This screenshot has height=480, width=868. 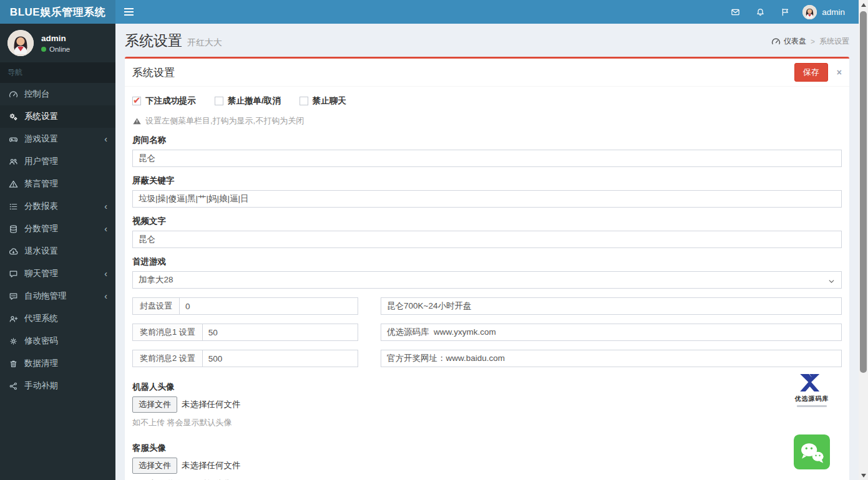 What do you see at coordinates (612, 332) in the screenshot?
I see `source-note-input` at bounding box center [612, 332].